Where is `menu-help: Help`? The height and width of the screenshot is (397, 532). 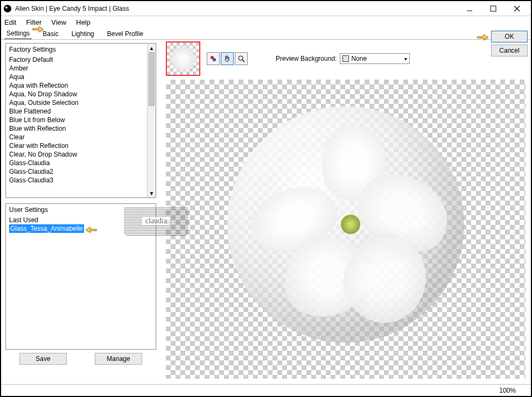
menu-help: Help is located at coordinates (83, 23).